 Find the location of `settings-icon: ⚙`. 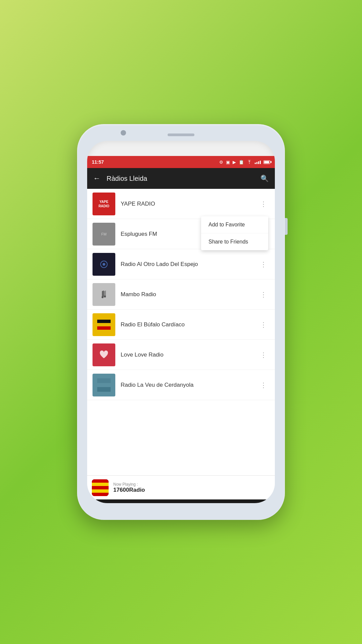

settings-icon: ⚙ is located at coordinates (221, 162).